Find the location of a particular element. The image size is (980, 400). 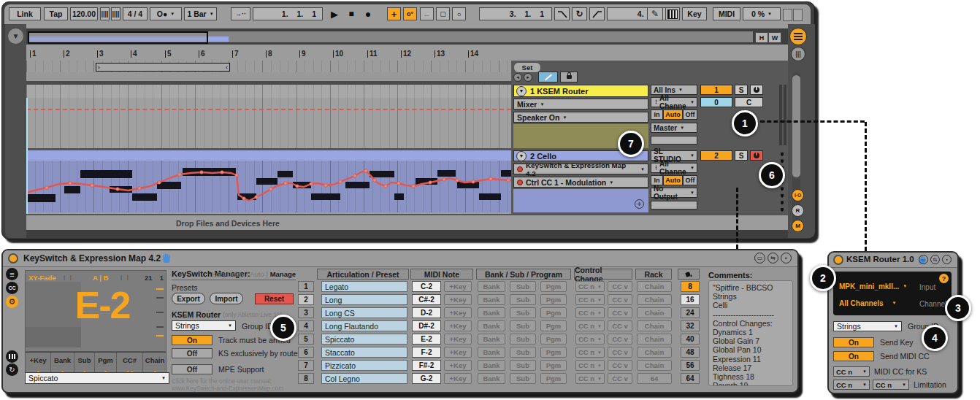

track1-slot2-dropdown: Speaker On▼ is located at coordinates (581, 117).